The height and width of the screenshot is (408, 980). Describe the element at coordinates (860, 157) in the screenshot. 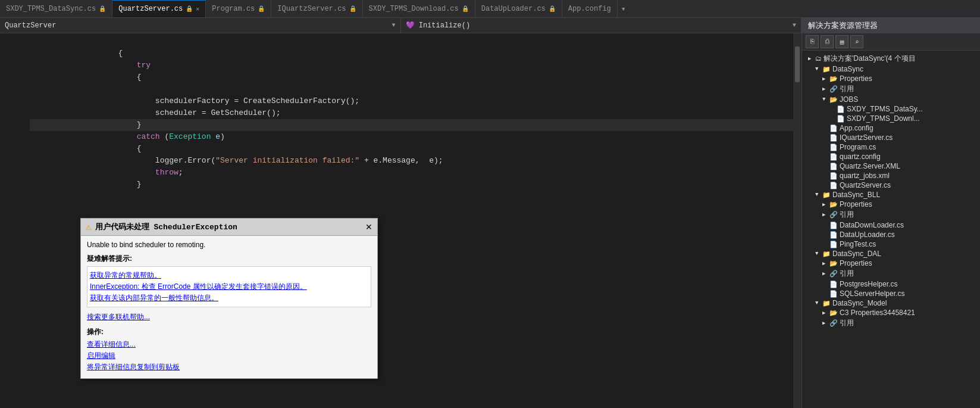

I see `tree-label: quartz.config` at that location.